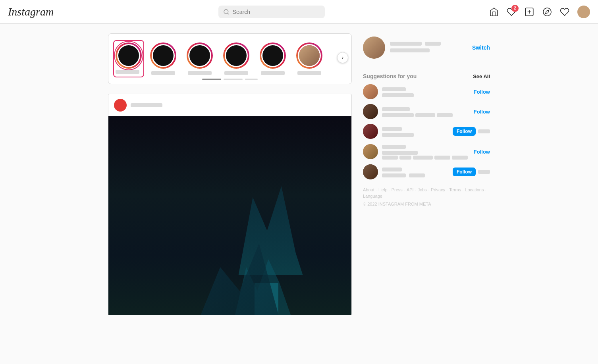 The width and height of the screenshot is (598, 364). Describe the element at coordinates (565, 12) in the screenshot. I see `likes-button` at that location.